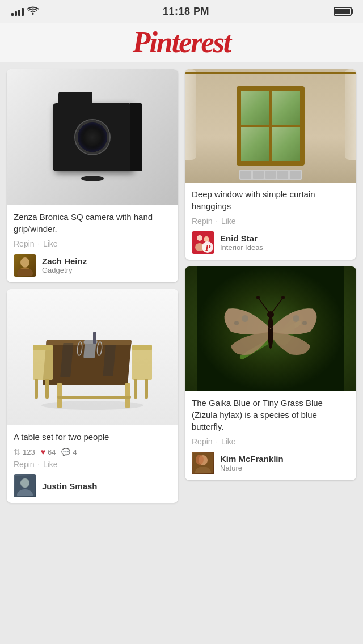  I want to click on butterfly-svg, so click(271, 329).